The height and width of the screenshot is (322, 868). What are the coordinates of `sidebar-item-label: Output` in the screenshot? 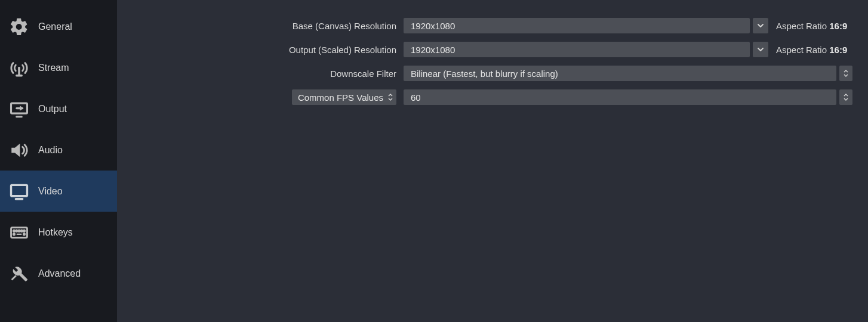 It's located at (53, 109).